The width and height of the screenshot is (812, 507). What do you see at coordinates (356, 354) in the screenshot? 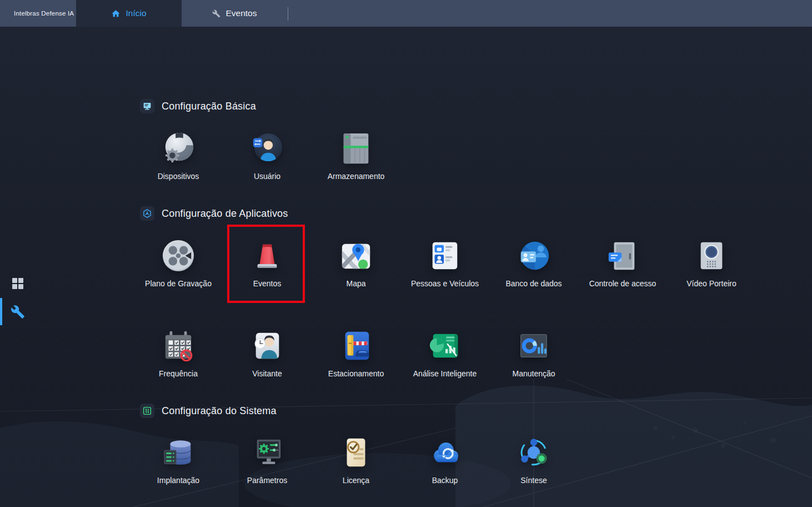
I see `row-apps-2: Frequência` at bounding box center [356, 354].